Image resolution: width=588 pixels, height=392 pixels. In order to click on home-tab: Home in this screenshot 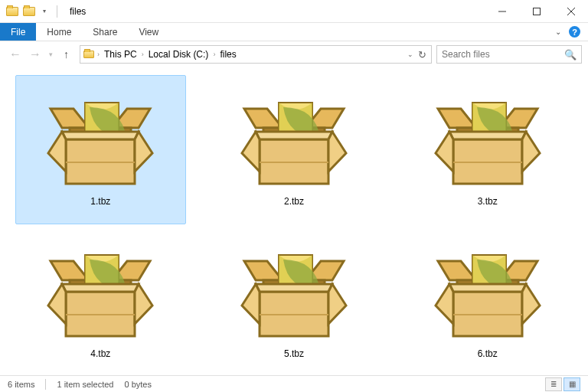, I will do `click(59, 32)`.